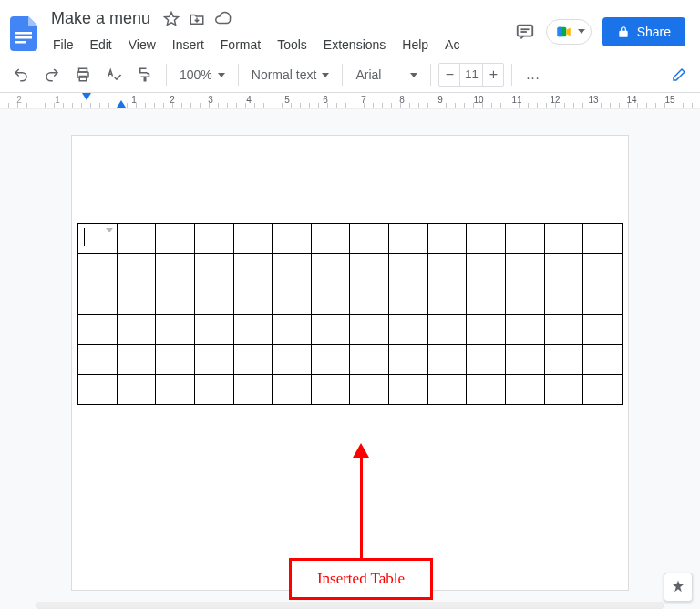 The height and width of the screenshot is (609, 700). What do you see at coordinates (109, 230) in the screenshot?
I see `cell-options-caret-icon` at bounding box center [109, 230].